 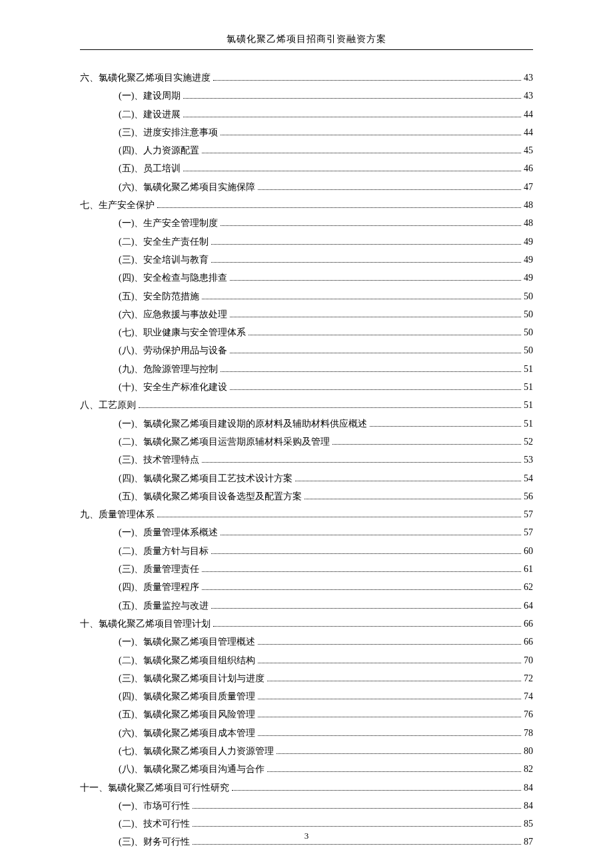 What do you see at coordinates (306, 696) in the screenshot?
I see `toc-row: (四)、氯磺化聚乙烯项目质量管理74` at bounding box center [306, 696].